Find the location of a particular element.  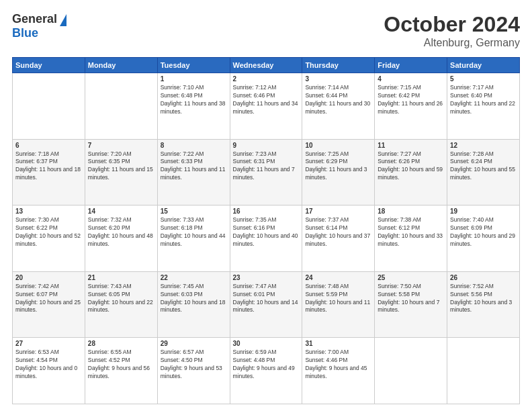

calendar-cell: 17 Sunrise: 7:37 AM Sunset: 6:14 PM Dayl… is located at coordinates (339, 239).